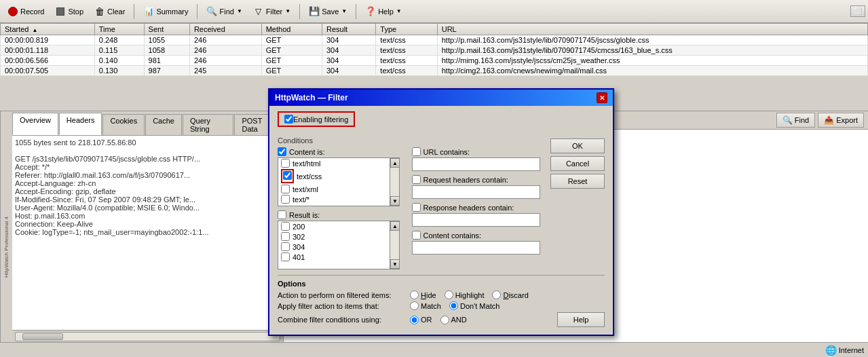  What do you see at coordinates (339, 163) in the screenshot?
I see `list-item-html: text/html` at bounding box center [339, 163].